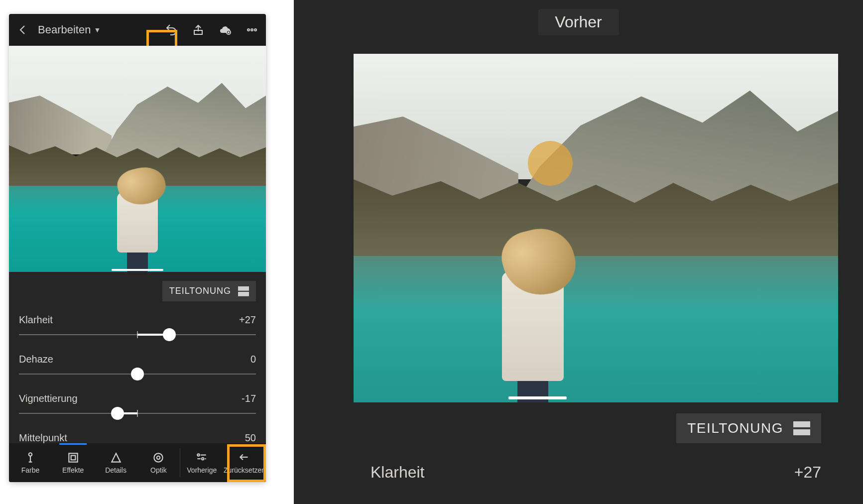 This screenshot has width=863, height=504. What do you see at coordinates (137, 463) in the screenshot?
I see `bottom-tab-bar: Farbe Effekte Details Optik Vorherige` at bounding box center [137, 463].